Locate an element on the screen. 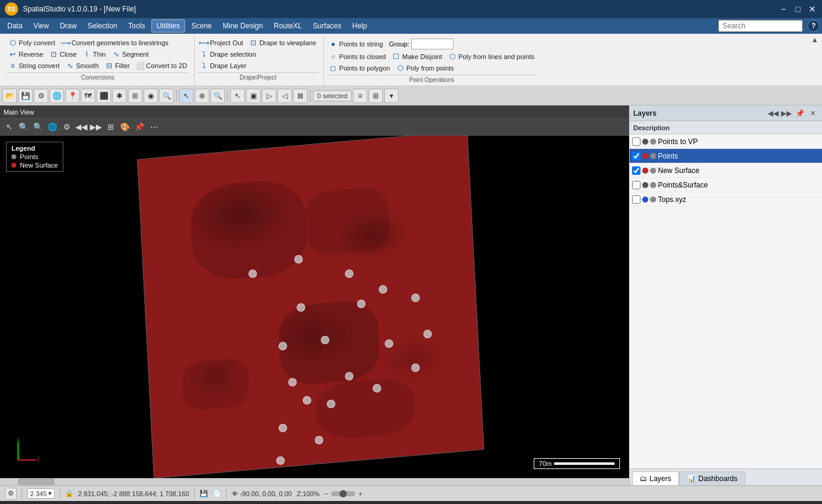 Image resolution: width=822 pixels, height=504 pixels. menu-selection: Selection is located at coordinates (103, 26).